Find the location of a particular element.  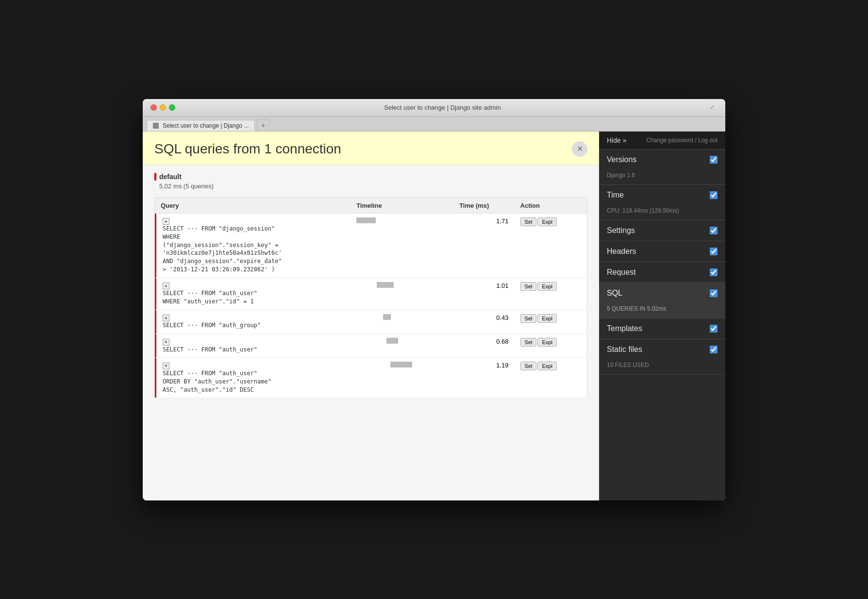

toolbar-section-sql: SQL5 QUERIES IN 5.02ms is located at coordinates (662, 301).